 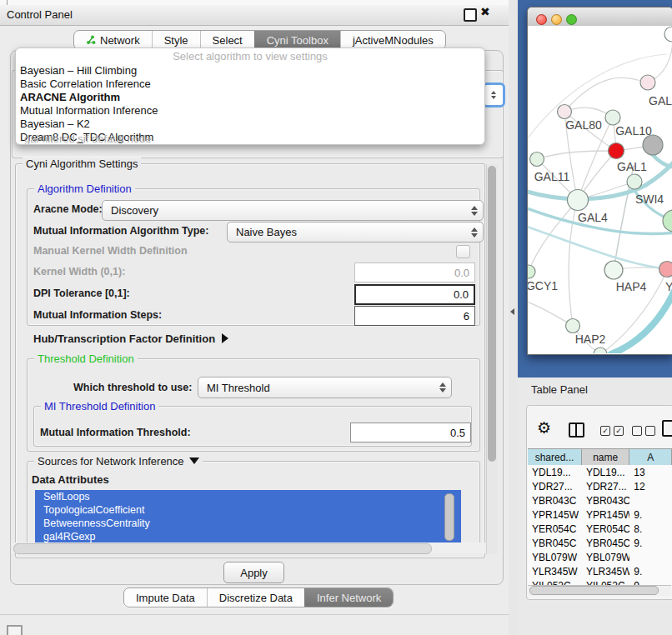 What do you see at coordinates (599, 181) in the screenshot?
I see `network-view-window: GALGAL80GAL10GAL1GAL11SWI4GAL4GCY1HAP4YH…` at bounding box center [599, 181].